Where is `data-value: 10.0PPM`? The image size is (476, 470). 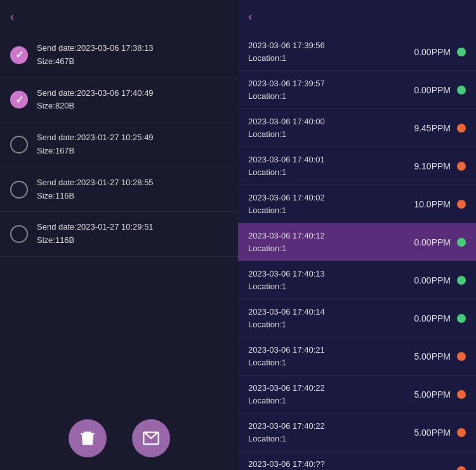
data-value: 10.0PPM is located at coordinates (432, 204).